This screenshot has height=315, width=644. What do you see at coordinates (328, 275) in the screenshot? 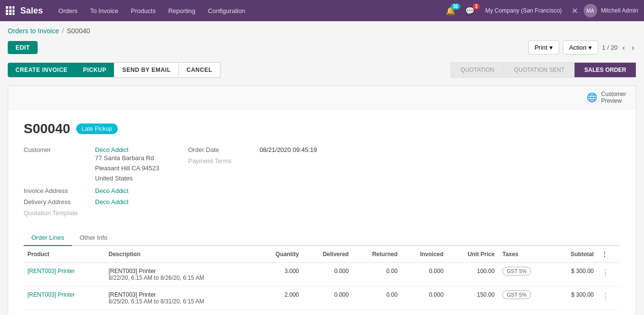
I see `row1-delivered: 0.000` at bounding box center [328, 275].